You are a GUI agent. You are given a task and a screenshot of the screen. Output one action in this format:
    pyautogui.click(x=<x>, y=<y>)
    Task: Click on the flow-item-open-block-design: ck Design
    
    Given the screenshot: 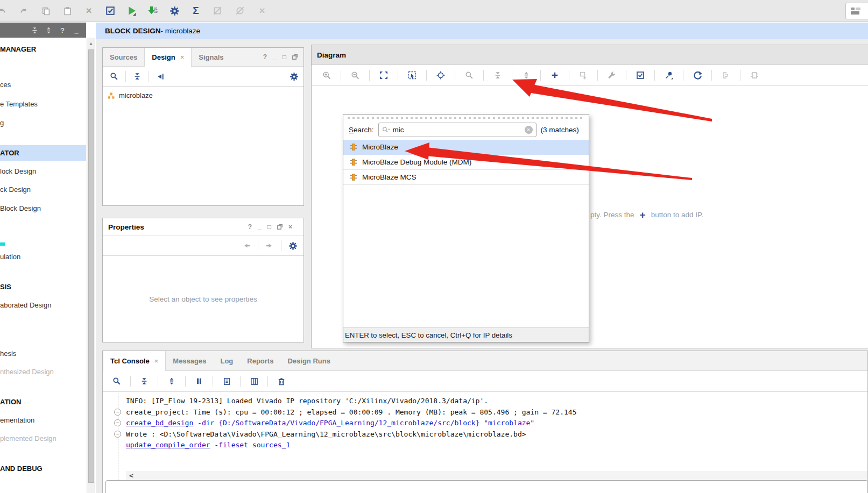 What is the action you would take?
    pyautogui.click(x=43, y=189)
    